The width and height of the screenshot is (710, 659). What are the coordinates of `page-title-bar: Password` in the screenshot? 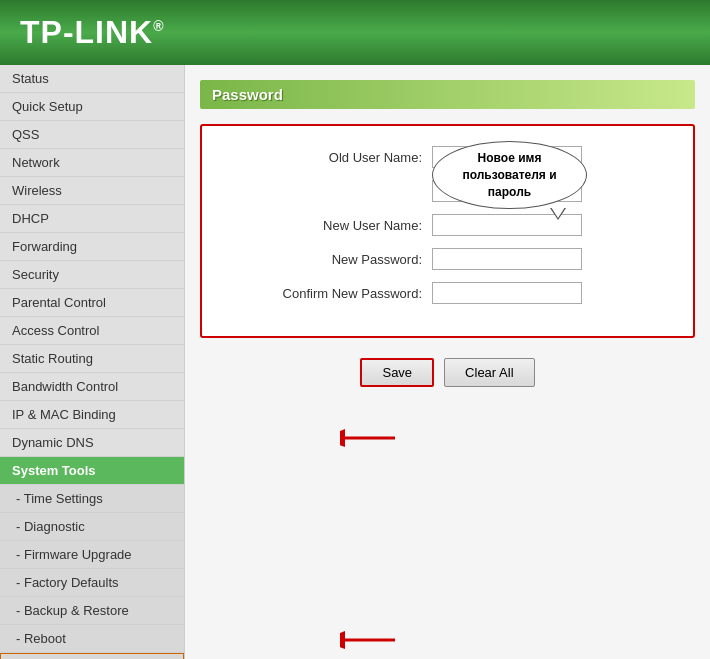 It's located at (448, 94).